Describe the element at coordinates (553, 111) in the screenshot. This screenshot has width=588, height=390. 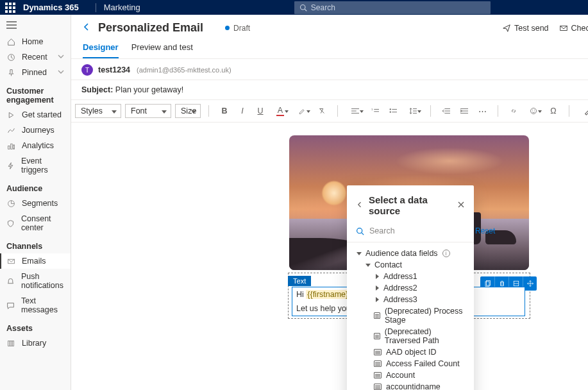
I see `symbol-button: Ω` at that location.